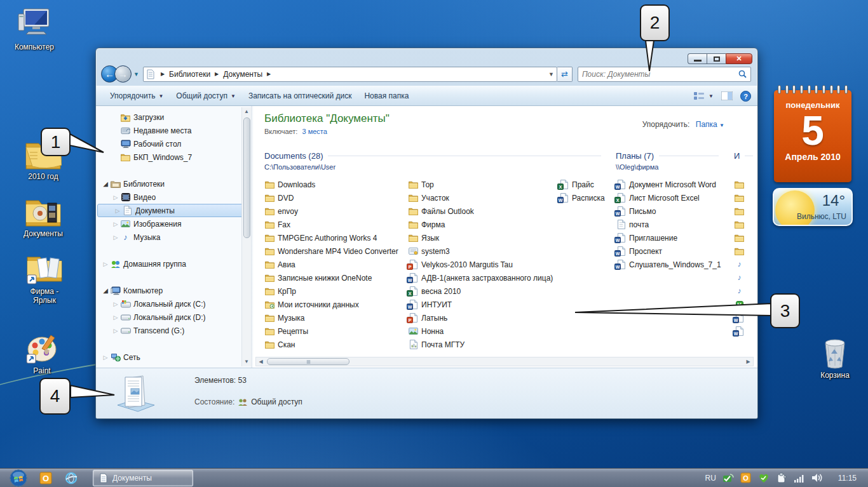  Describe the element at coordinates (173, 357) in the screenshot. I see `tree-item-сеть: ▷Сеть` at that location.